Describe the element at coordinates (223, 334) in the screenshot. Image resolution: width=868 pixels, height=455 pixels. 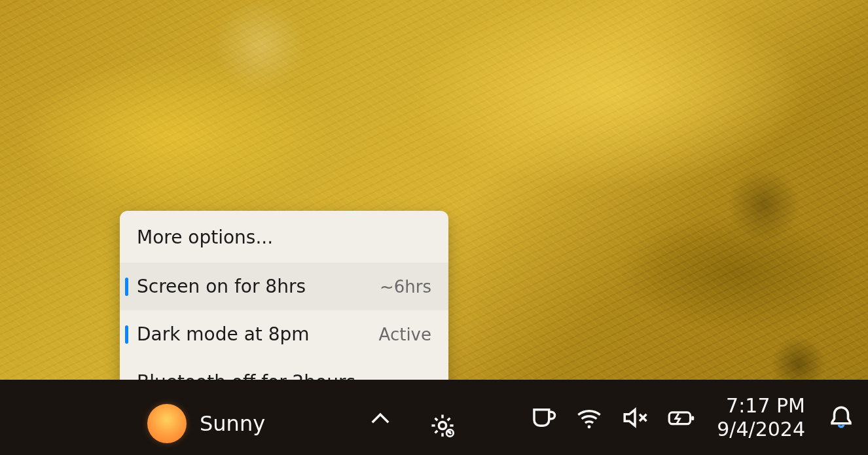
I see `flyout-item-label: Dark mode at 8pm` at that location.